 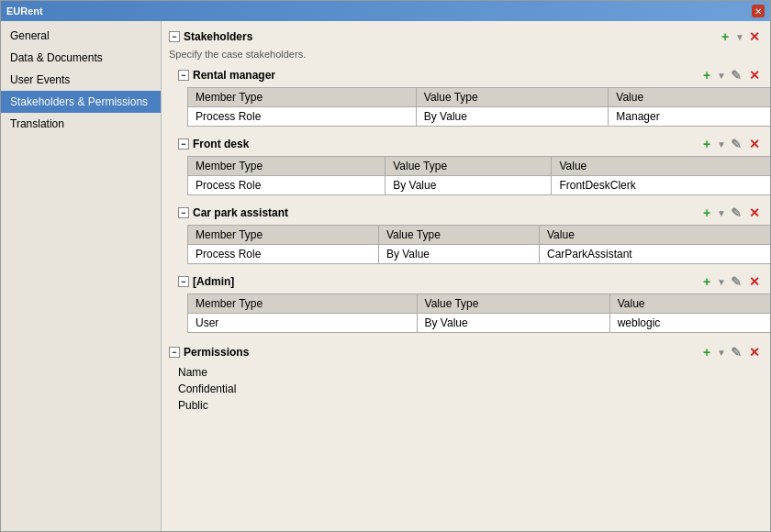 I want to click on front-desk-section: − Front desk + ▼ ✎ ✕ Memb, so click(x=470, y=165).